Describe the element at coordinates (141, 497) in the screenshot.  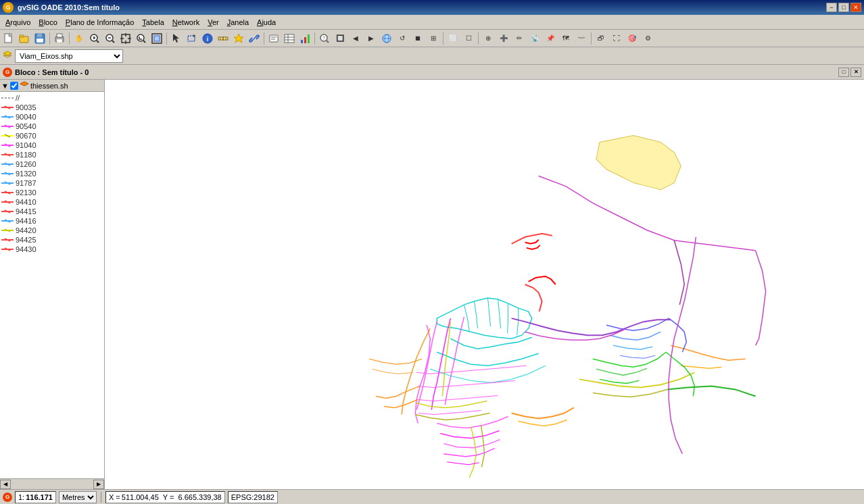
I see `x-value: 511.004,45` at that location.